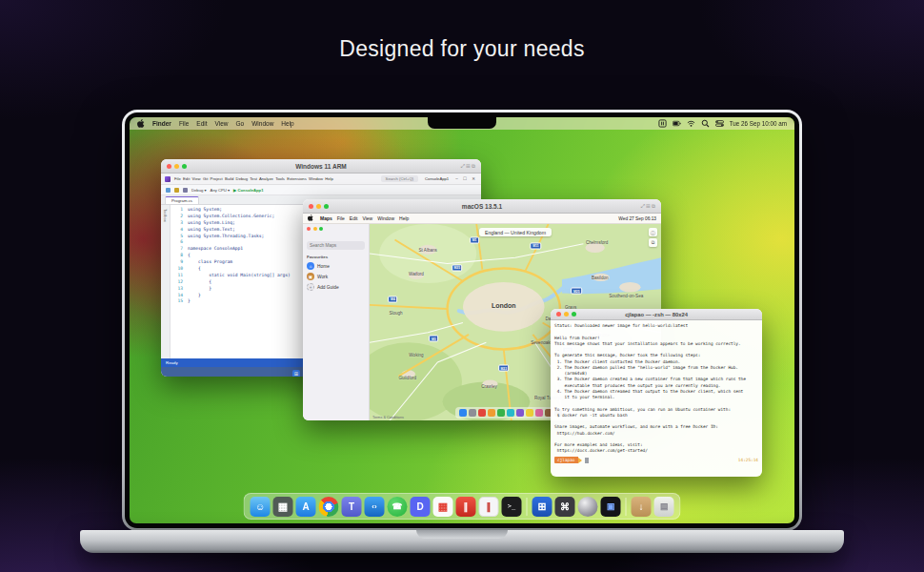 This screenshot has width=924, height=572. I want to click on motorway-shield: M25, so click(457, 267).